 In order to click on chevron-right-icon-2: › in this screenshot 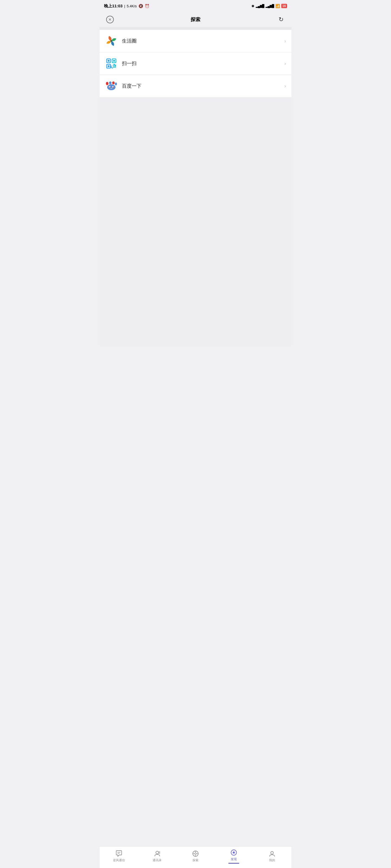, I will do `click(285, 63)`.